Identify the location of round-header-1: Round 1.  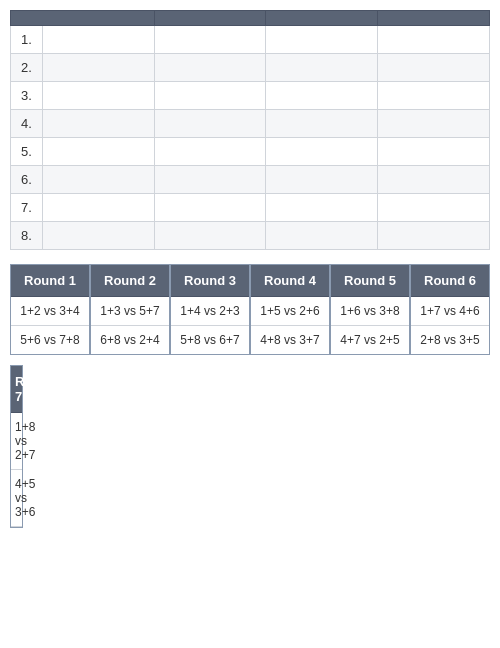
(50, 281).